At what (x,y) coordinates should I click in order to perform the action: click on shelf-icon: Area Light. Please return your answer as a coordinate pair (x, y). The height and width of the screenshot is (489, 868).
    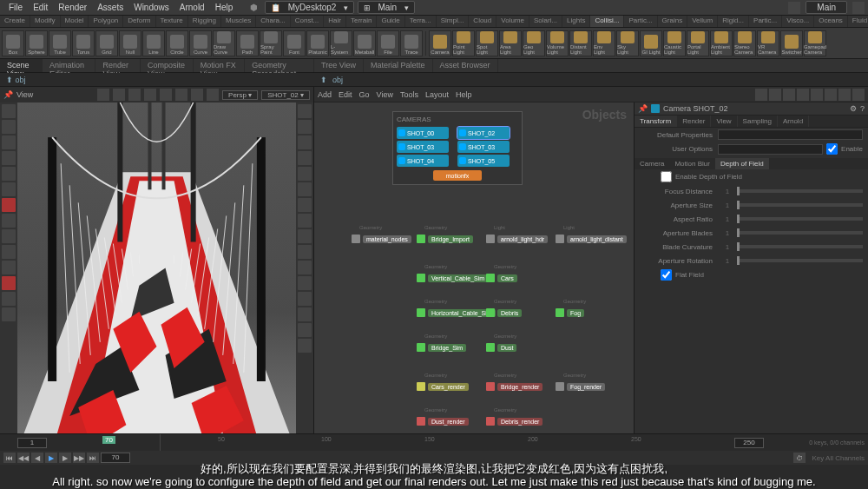
    Looking at the image, I should click on (510, 43).